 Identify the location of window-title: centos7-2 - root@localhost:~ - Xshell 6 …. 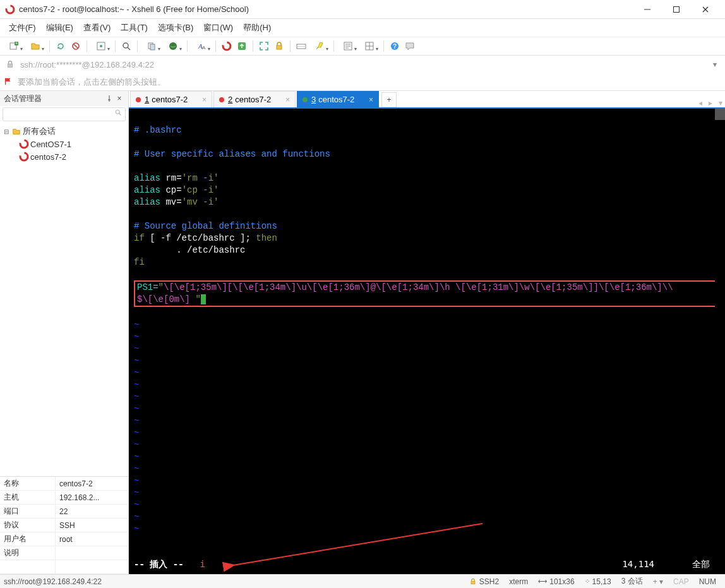
(326, 9).